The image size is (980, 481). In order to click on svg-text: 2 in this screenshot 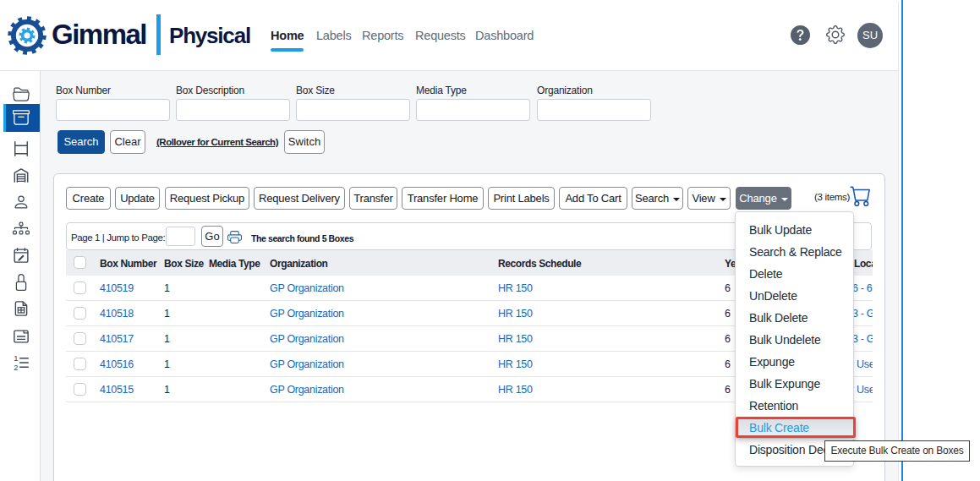, I will do `click(15, 367)`.